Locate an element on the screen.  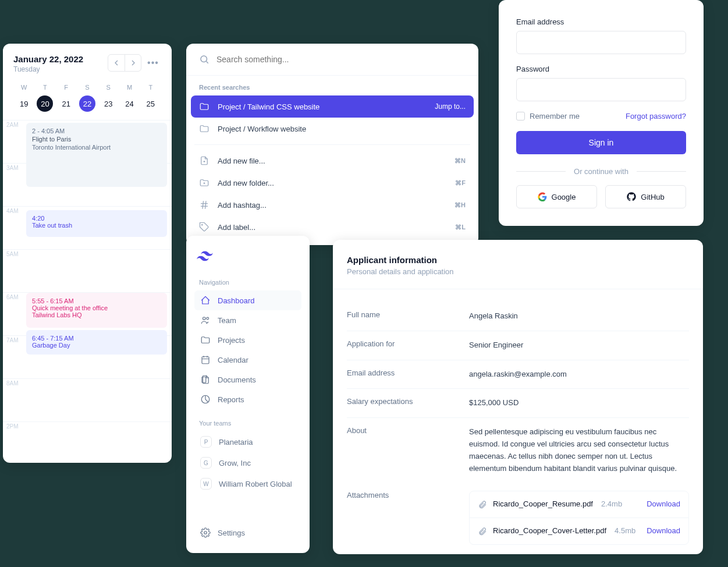
action-item: Add new file...⌘N is located at coordinates (332, 161).